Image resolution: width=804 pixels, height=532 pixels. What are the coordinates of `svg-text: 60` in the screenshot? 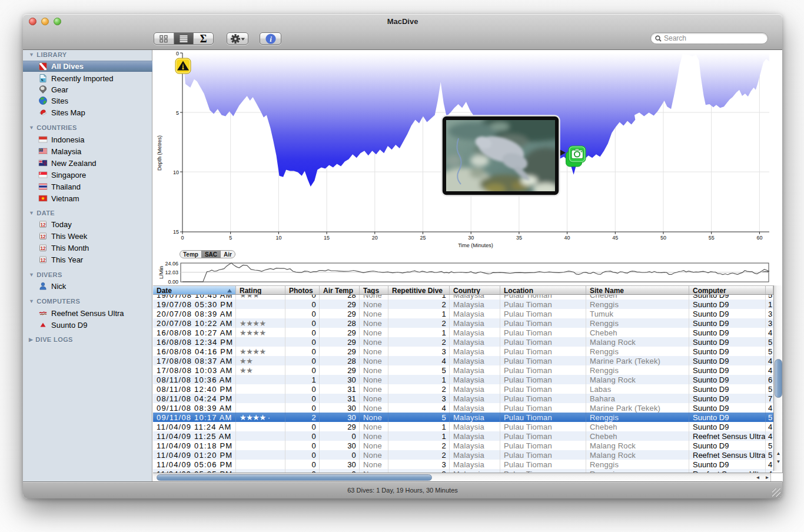 It's located at (759, 238).